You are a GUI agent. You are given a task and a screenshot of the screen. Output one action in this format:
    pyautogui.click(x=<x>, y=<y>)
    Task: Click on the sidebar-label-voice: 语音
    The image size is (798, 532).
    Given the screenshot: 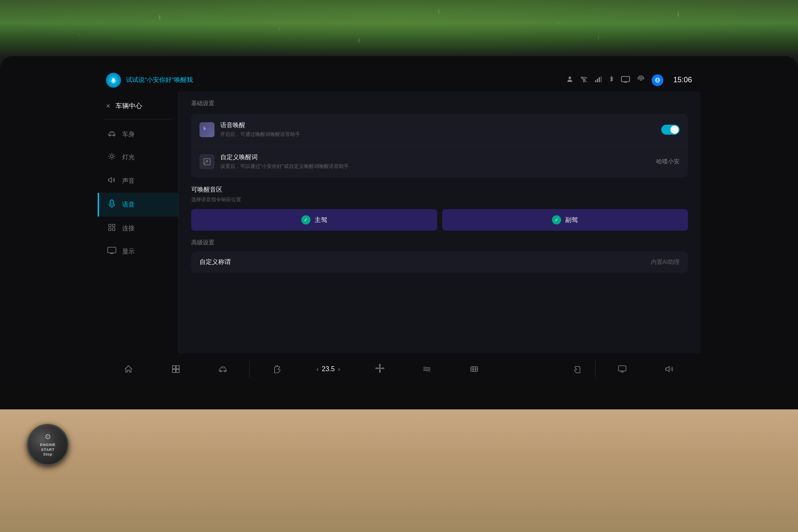 What is the action you would take?
    pyautogui.click(x=128, y=204)
    